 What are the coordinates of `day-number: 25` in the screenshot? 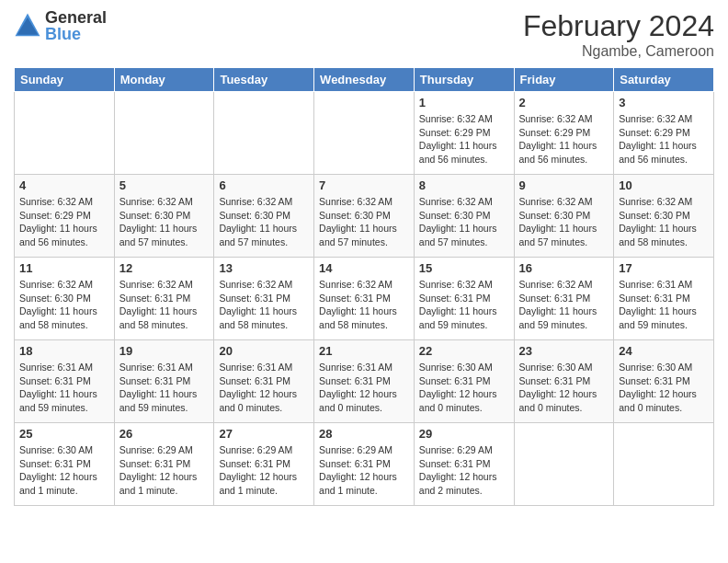 It's located at (64, 434).